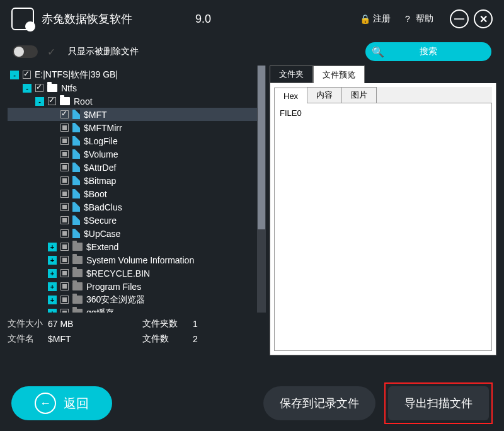 Image resolution: width=504 pixels, height=431 pixels. Describe the element at coordinates (195, 324) in the screenshot. I see `foldercount-value: 1` at that location.